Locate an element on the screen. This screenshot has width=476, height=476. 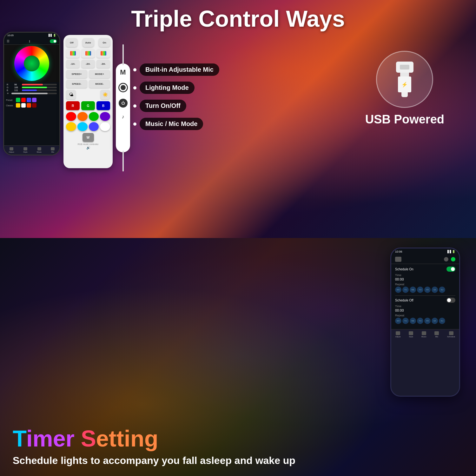
g-slider is located at coordinates (39, 88).